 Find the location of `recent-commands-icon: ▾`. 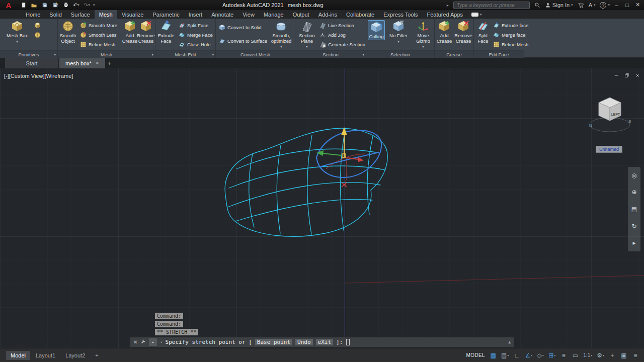

recent-commands-icon: ▾ is located at coordinates (161, 342).